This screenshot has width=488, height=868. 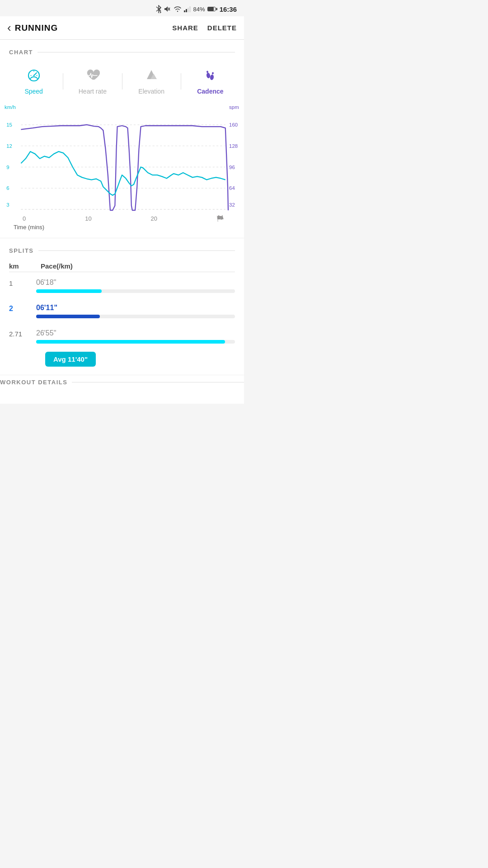 I want to click on workout-details-content-placeholder, so click(x=122, y=395).